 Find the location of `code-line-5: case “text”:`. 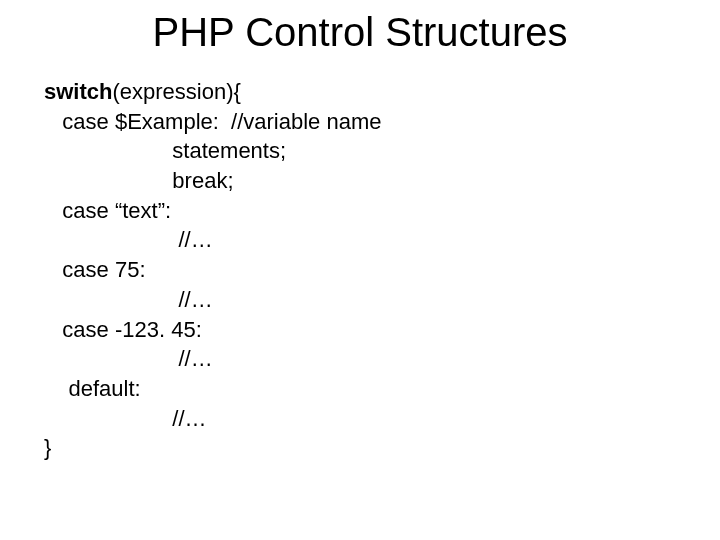

code-line-5: case “text”: is located at coordinates (382, 211).